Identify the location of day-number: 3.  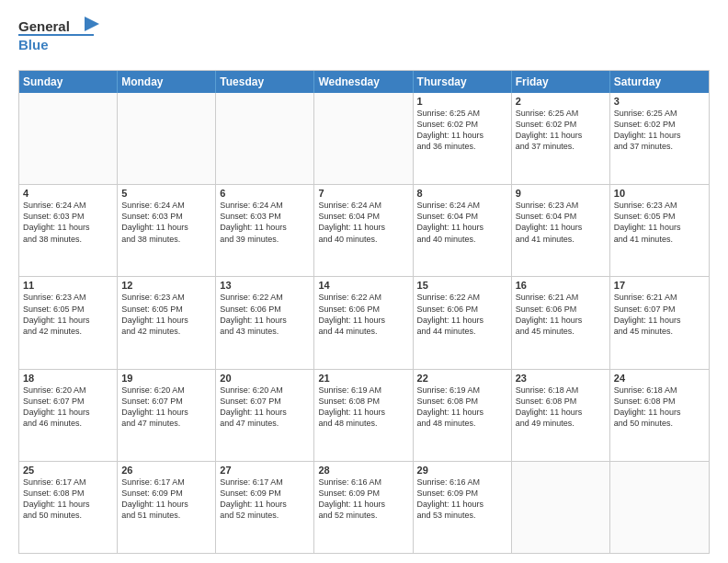
(660, 101).